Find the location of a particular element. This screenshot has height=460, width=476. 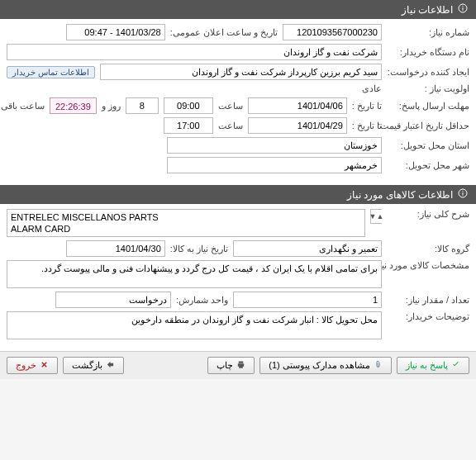

panel-header-need-info: اطلاعات نیاز is located at coordinates (238, 10).